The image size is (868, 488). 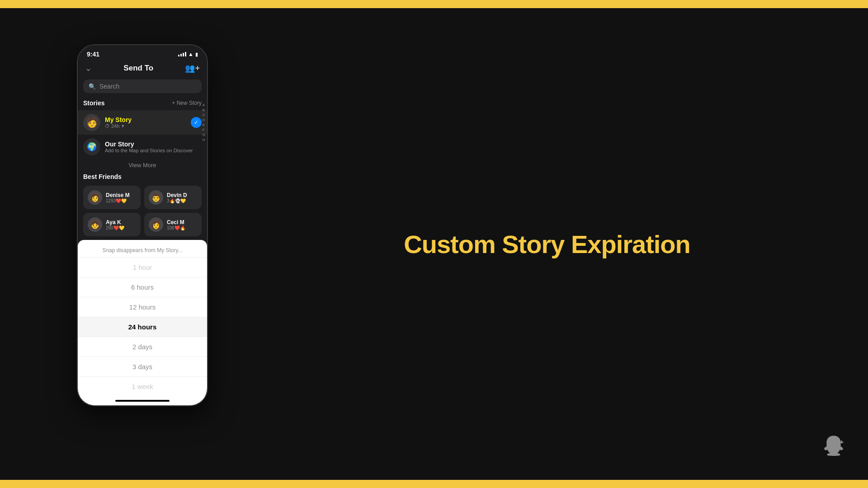 I want to click on denise-avatar: 👩, so click(x=95, y=197).